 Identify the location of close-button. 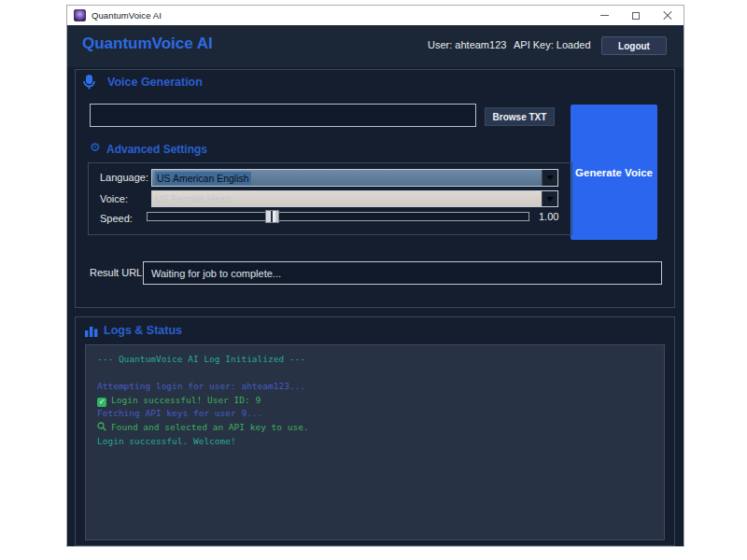
(668, 15).